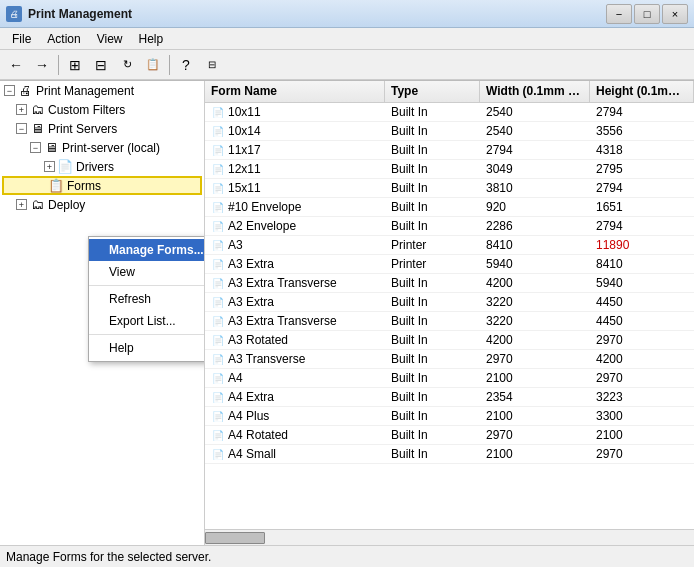 The image size is (694, 567). Describe the element at coordinates (642, 416) in the screenshot. I see `cell-height: 3300` at that location.